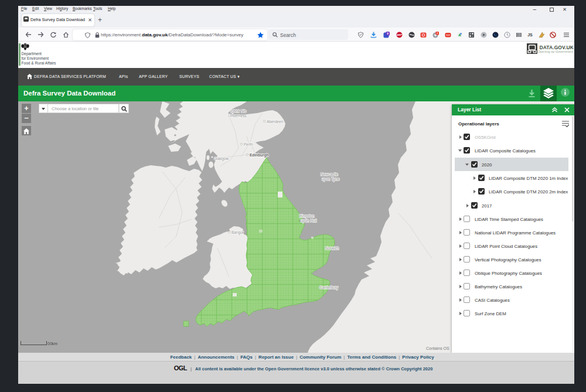 This screenshot has height=392, width=586. What do you see at coordinates (248, 144) in the screenshot?
I see `svg-text: Perth` at bounding box center [248, 144].